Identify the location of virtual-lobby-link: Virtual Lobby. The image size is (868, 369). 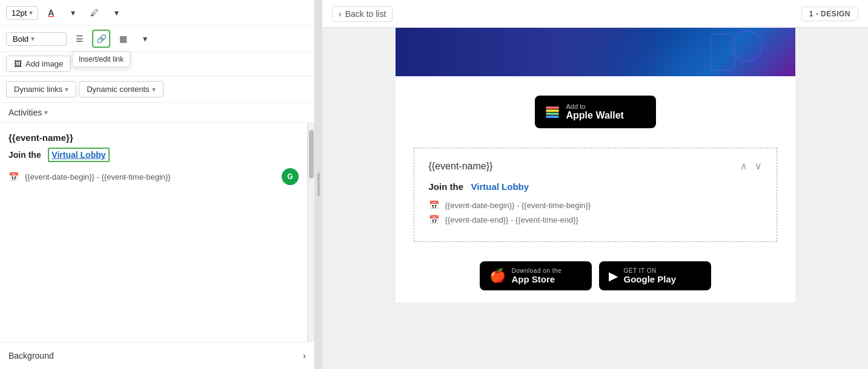
(79, 155).